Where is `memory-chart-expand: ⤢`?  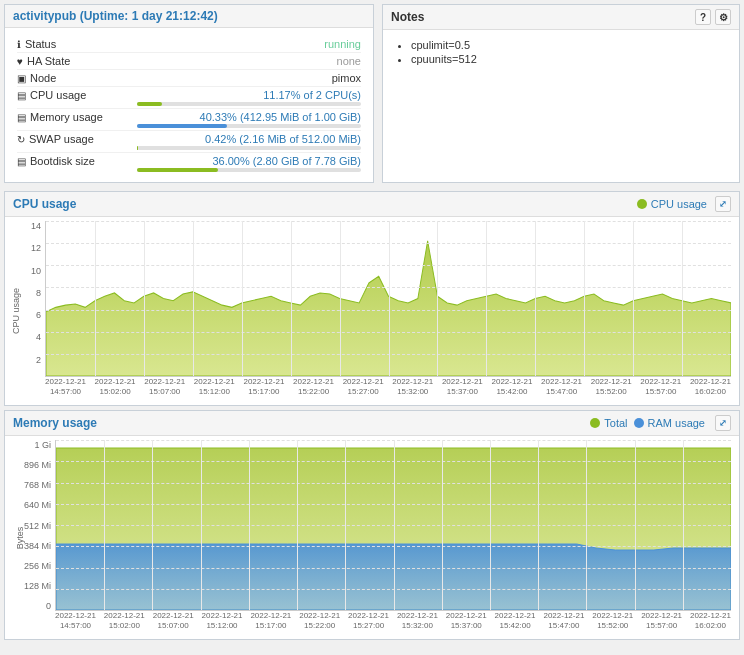 memory-chart-expand: ⤢ is located at coordinates (723, 423).